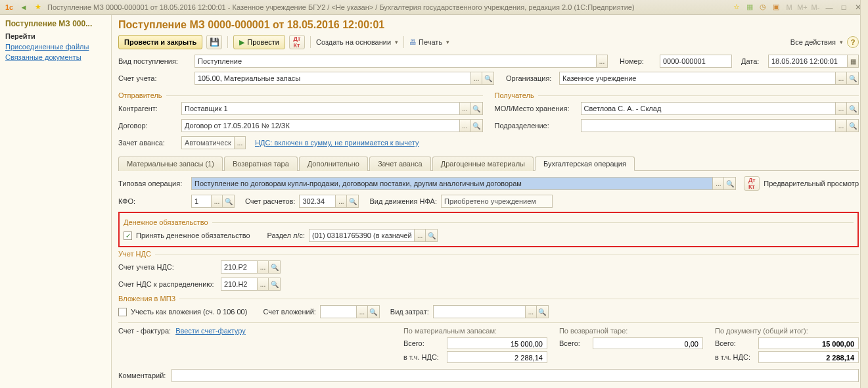  I want to click on comment-input, so click(515, 376).